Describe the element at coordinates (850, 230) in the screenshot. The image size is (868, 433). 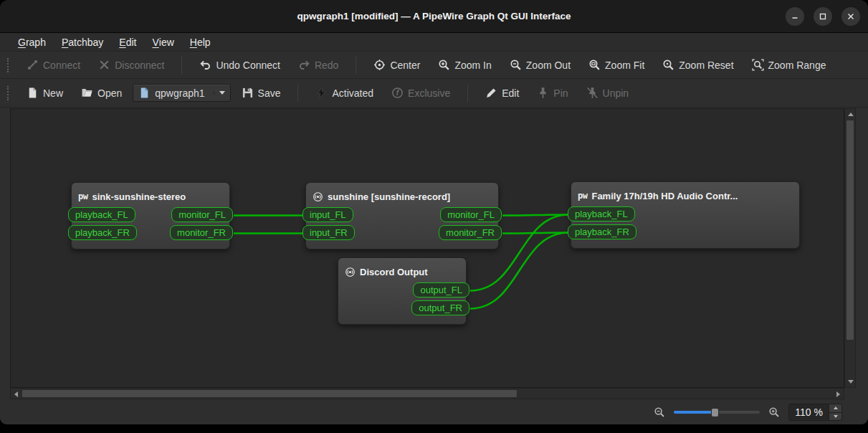
I see `vertical-scroll-handle` at that location.